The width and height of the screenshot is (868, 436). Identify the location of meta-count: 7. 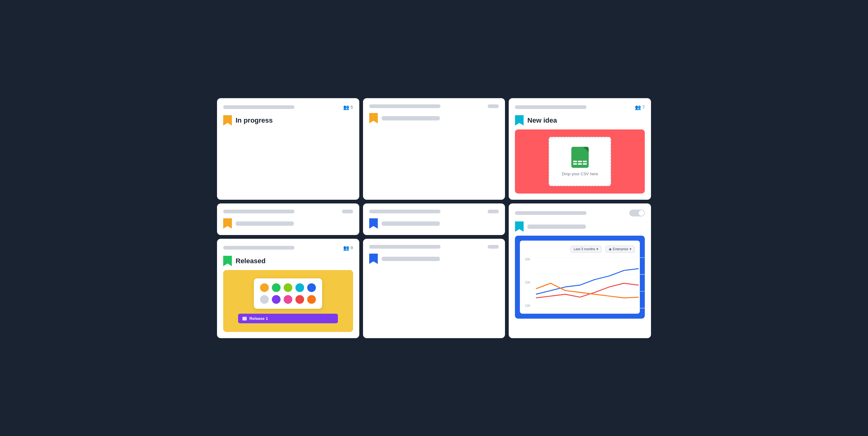
(644, 107).